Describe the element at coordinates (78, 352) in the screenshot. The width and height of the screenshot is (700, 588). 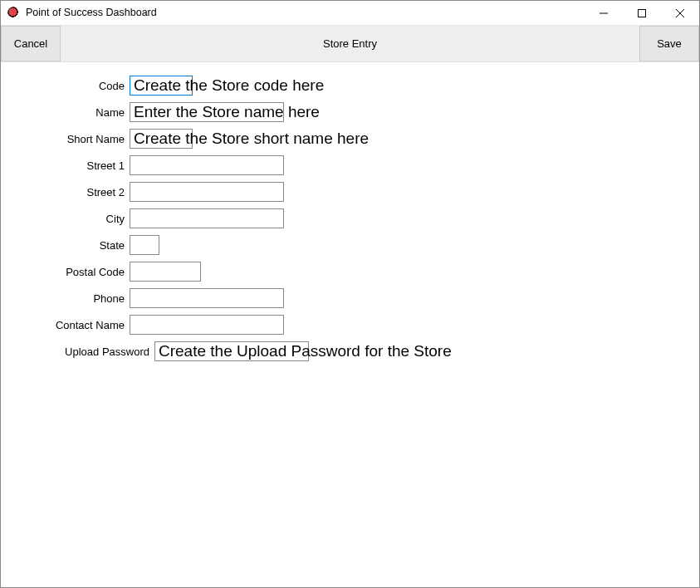
I see `label-upload-password: Upload Password` at that location.